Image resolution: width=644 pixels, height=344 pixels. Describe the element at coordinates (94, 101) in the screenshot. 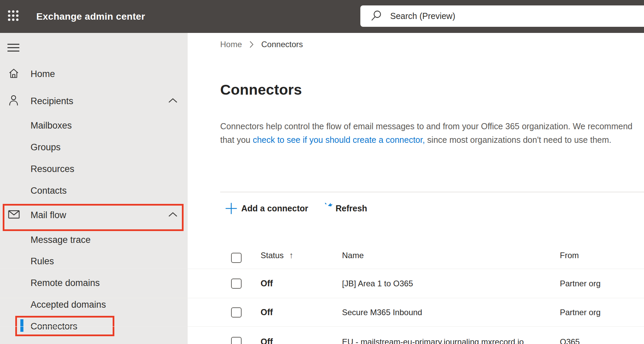

I see `sidebar-item-recipients: Recipients` at that location.